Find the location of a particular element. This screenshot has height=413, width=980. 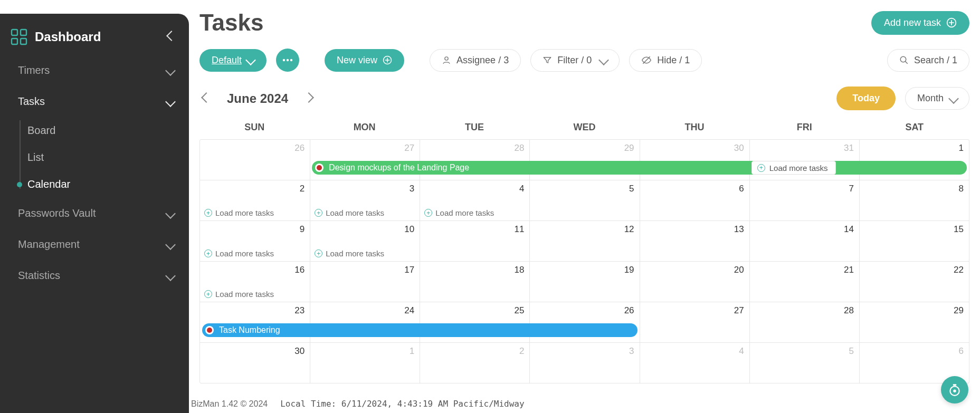

view-default-pill: Default is located at coordinates (233, 60).